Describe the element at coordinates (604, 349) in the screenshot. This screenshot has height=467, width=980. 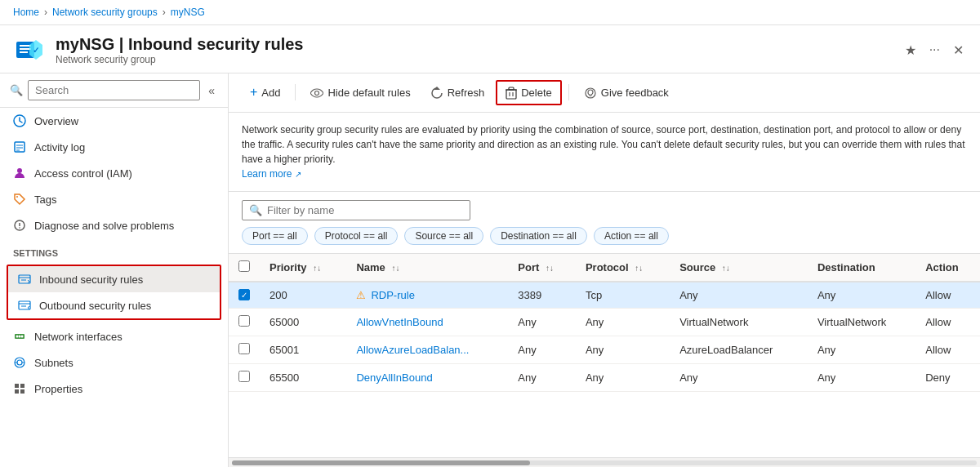
I see `table-row: 65001AllowAzureLoadBalan...AnyAnyAzureLo…` at that location.